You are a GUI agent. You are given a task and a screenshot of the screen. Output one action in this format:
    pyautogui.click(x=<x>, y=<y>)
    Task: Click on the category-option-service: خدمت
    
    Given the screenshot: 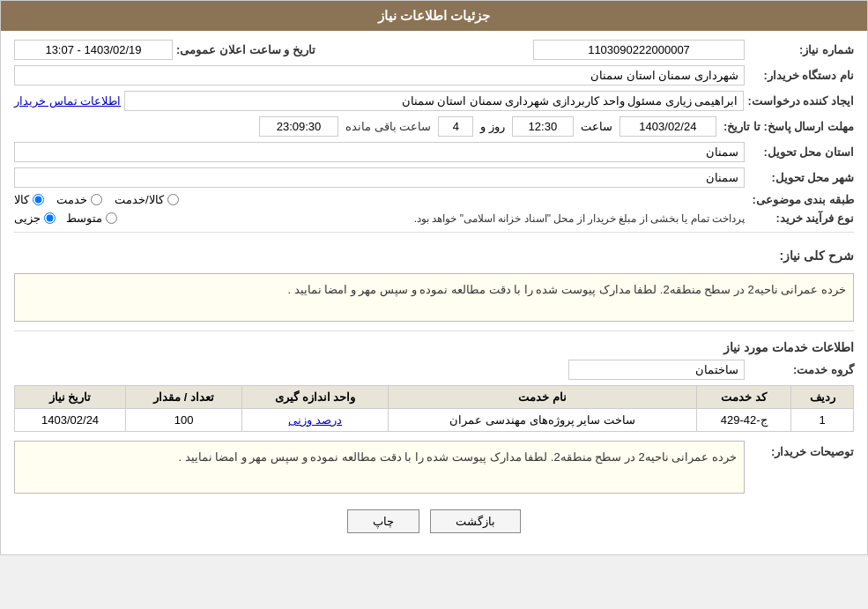 What is the action you would take?
    pyautogui.click(x=79, y=199)
    